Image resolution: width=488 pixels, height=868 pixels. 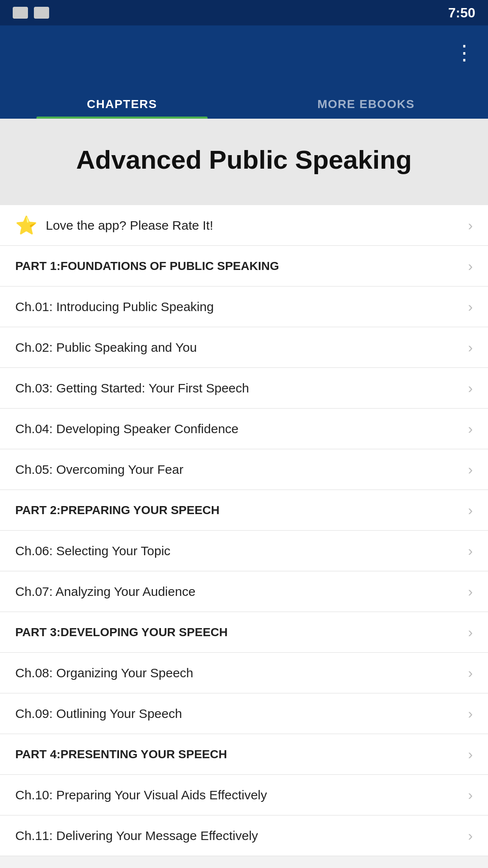 What do you see at coordinates (241, 266) in the screenshot?
I see `list-item-content-part1: PART 1:FOUNDATIONS OF PUBLIC SPEAKING` at bounding box center [241, 266].